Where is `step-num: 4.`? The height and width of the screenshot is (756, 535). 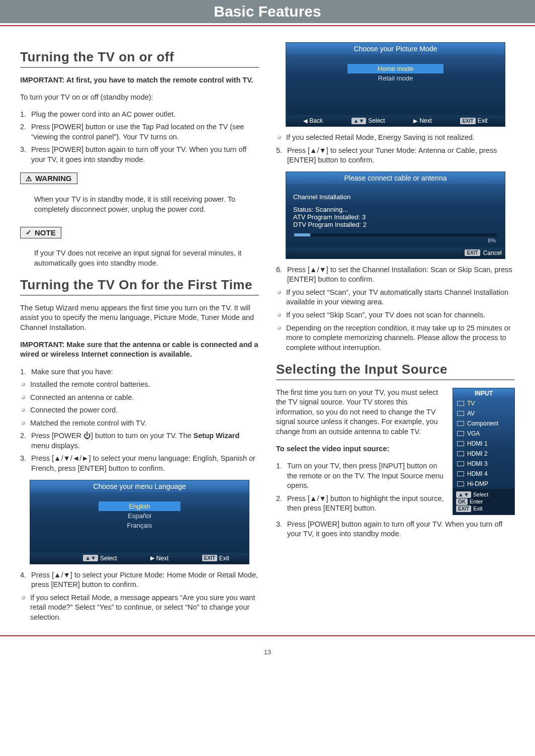
step-num: 4. is located at coordinates (24, 580).